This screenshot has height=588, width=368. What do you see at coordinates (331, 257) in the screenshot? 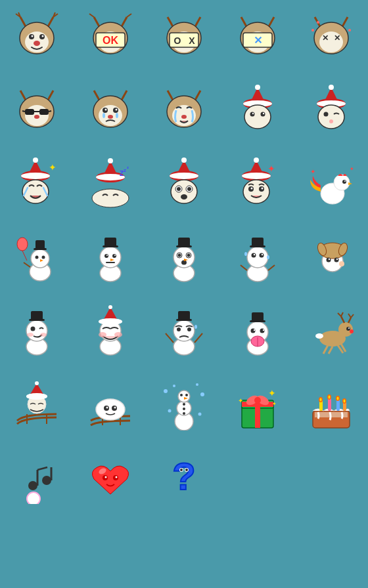
I see `sticker-snowman-dog` at bounding box center [331, 257].